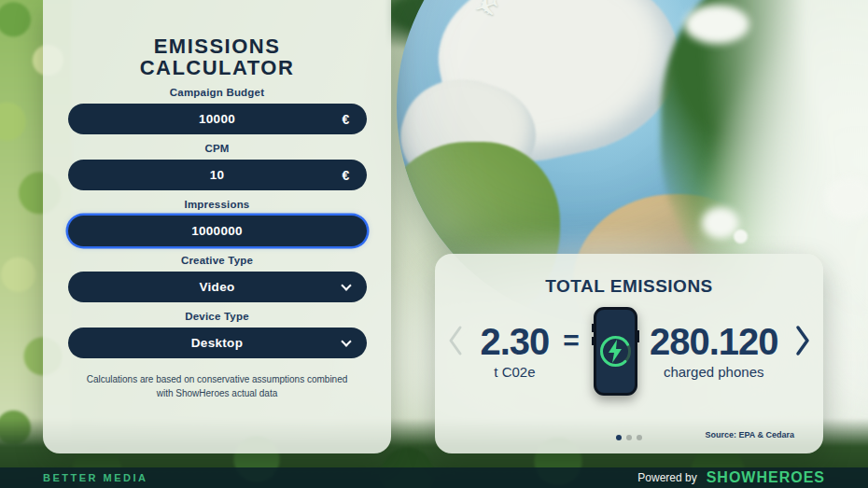  I want to click on lightning-bolt-icon, so click(615, 351).